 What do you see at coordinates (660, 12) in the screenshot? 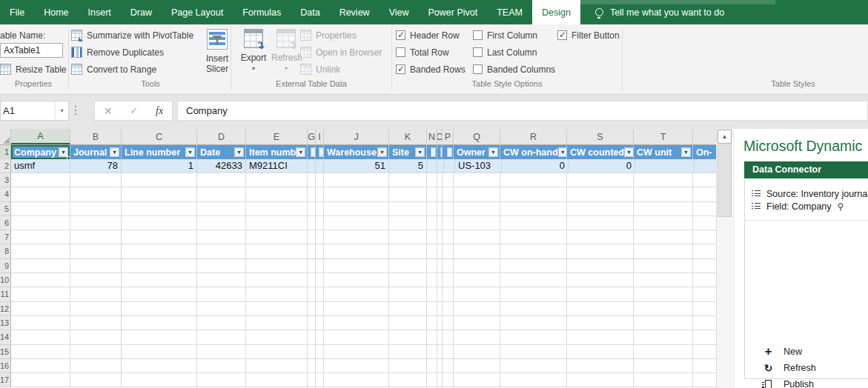
I see `tell-me-box: Tell me what you want to do` at bounding box center [660, 12].